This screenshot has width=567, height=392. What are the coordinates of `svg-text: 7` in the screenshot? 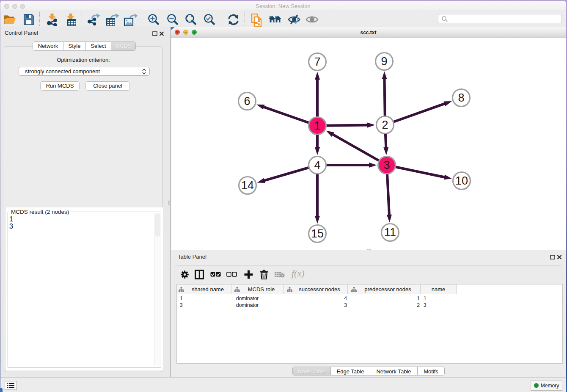 It's located at (317, 62).